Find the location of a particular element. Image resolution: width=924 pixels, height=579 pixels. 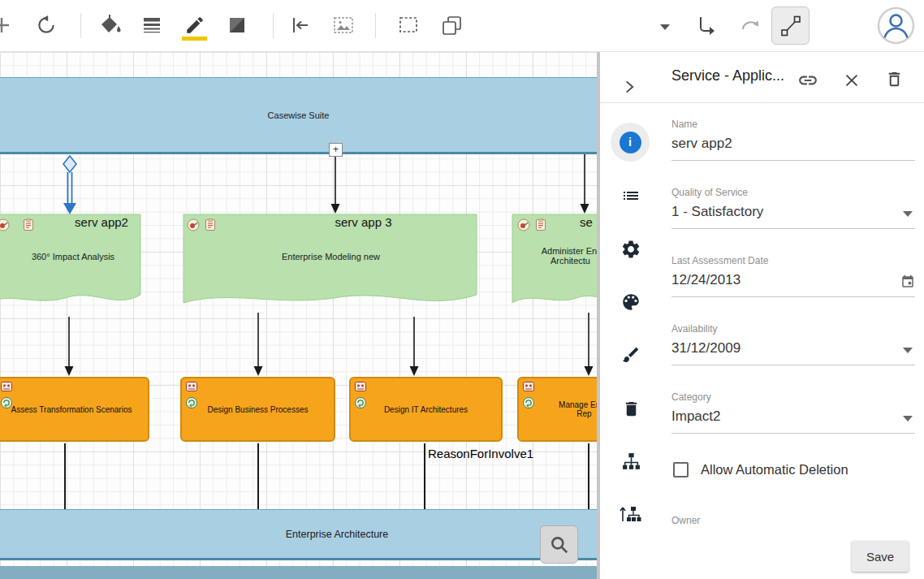

field-label: Quality of Service is located at coordinates (793, 192).